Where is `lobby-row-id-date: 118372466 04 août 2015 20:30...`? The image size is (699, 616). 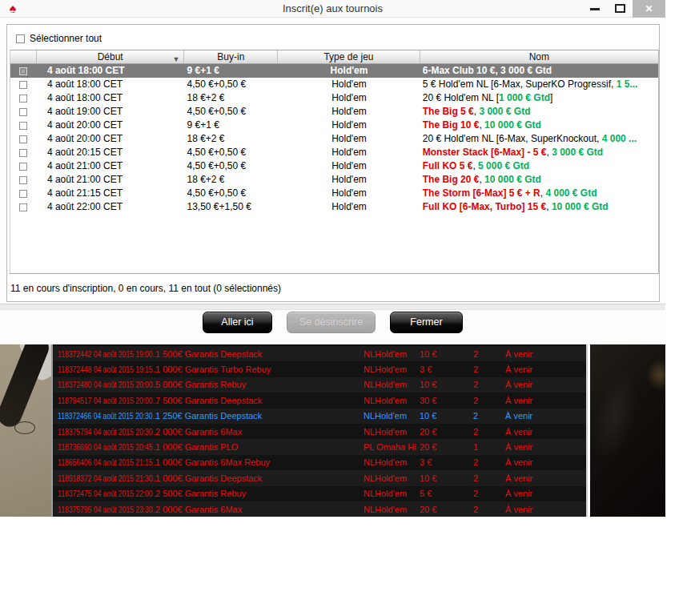 lobby-row-id-date: 118372466 04 août 2015 20:30... is located at coordinates (106, 416).